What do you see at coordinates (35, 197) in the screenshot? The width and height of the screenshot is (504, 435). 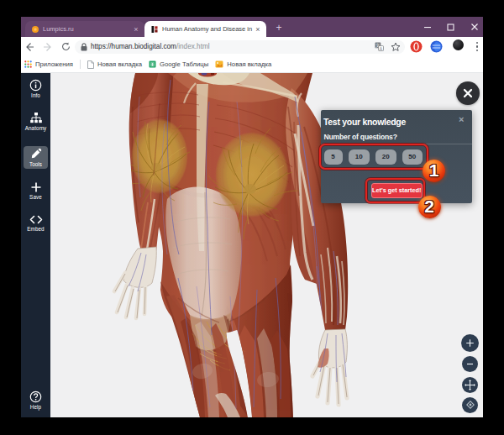 I see `sidebar-item-label: Save` at bounding box center [35, 197].